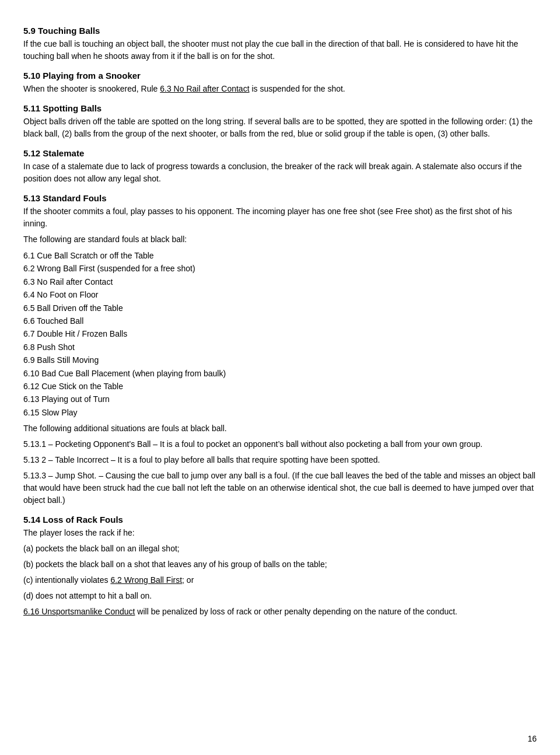 Image resolution: width=560 pixels, height=755 pixels. What do you see at coordinates (532, 739) in the screenshot?
I see `page-number: 16` at bounding box center [532, 739].